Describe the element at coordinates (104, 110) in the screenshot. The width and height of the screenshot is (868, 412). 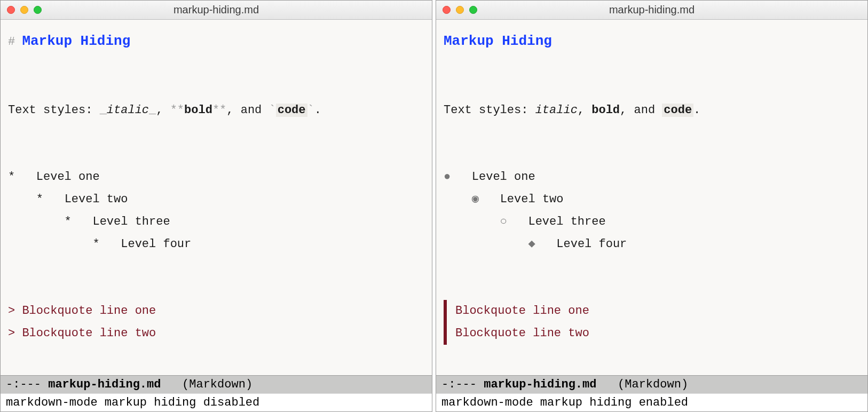
I see `italic-delim-open: _` at that location.